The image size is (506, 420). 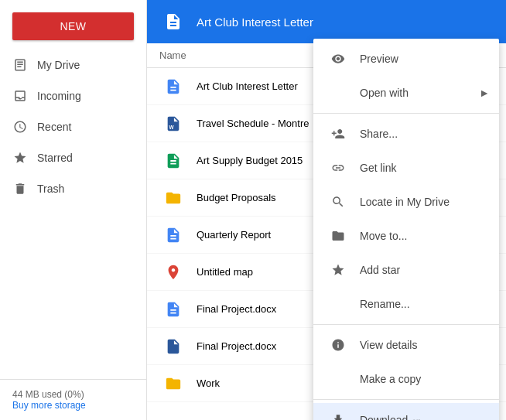 What do you see at coordinates (20, 127) in the screenshot?
I see `recent-icon` at bounding box center [20, 127].